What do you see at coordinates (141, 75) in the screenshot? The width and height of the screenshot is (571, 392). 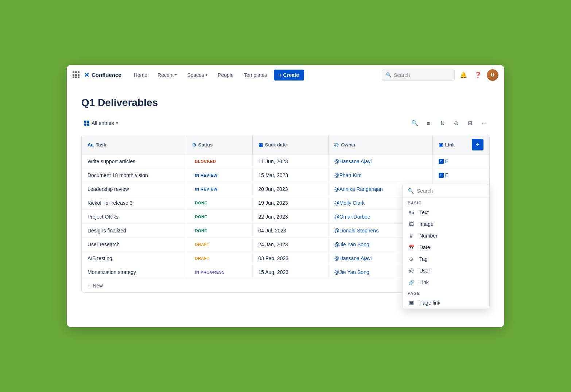 I see `nav-home: Home` at bounding box center [141, 75].